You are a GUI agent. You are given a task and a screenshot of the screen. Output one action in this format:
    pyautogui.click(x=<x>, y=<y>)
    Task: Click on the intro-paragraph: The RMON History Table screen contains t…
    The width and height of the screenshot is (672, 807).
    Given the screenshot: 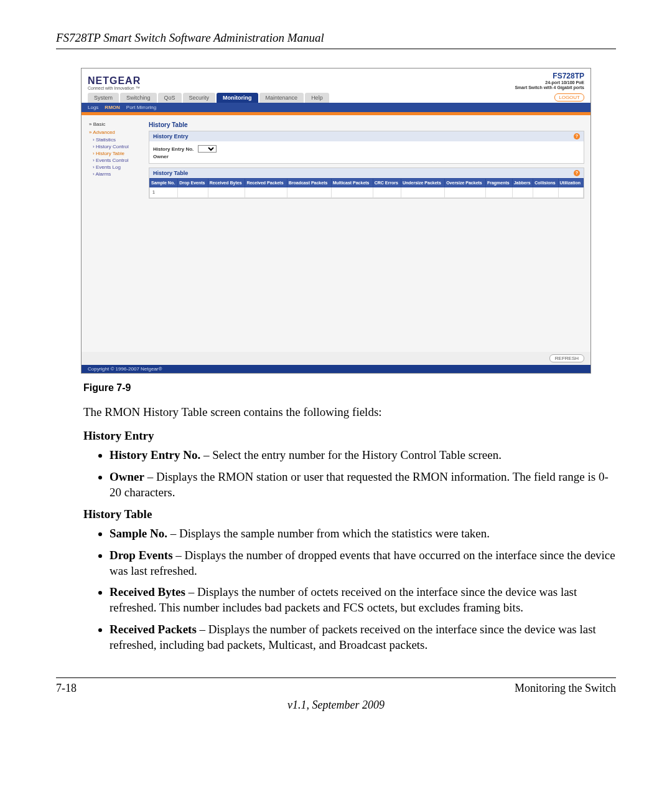 What is the action you would take?
    pyautogui.click(x=350, y=412)
    